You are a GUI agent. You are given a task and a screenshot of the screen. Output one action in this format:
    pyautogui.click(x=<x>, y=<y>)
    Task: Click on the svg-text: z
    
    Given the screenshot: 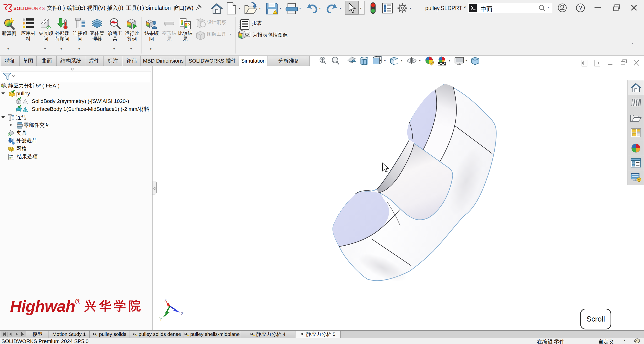 What is the action you would take?
    pyautogui.click(x=182, y=313)
    